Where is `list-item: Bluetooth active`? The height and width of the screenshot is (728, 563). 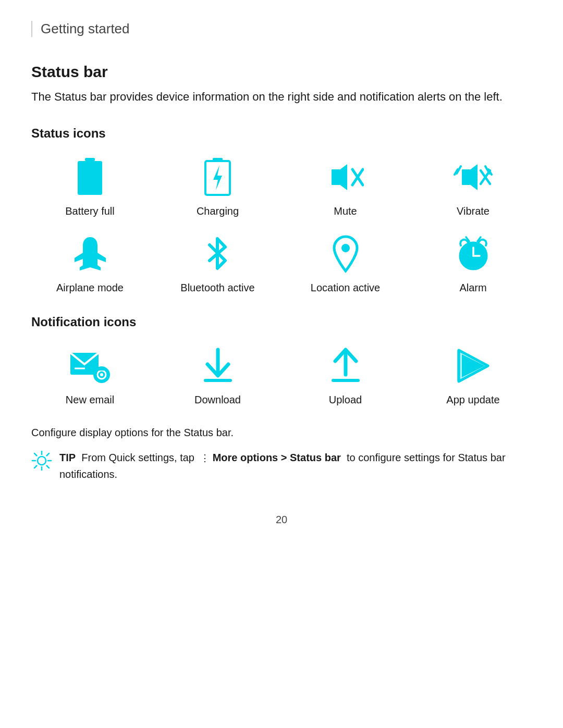
list-item: Bluetooth active is located at coordinates (218, 264).